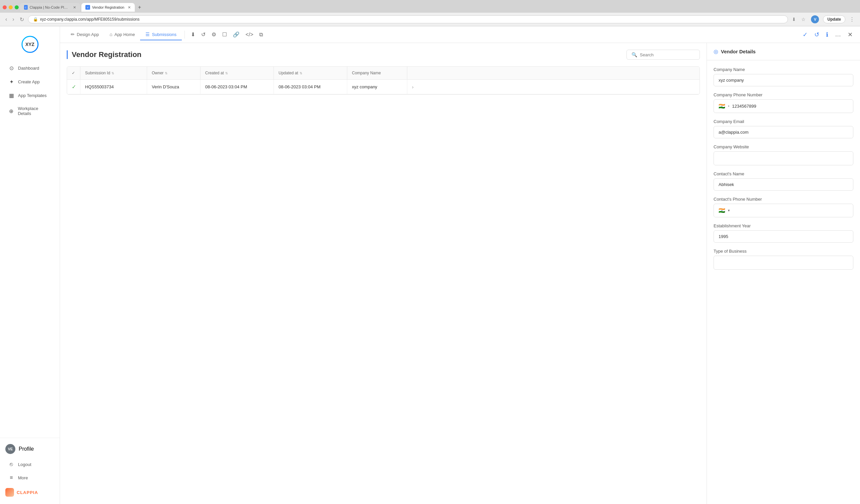  What do you see at coordinates (784, 226) in the screenshot?
I see `establishment-year-field-label: Establishment Year` at bounding box center [784, 226].